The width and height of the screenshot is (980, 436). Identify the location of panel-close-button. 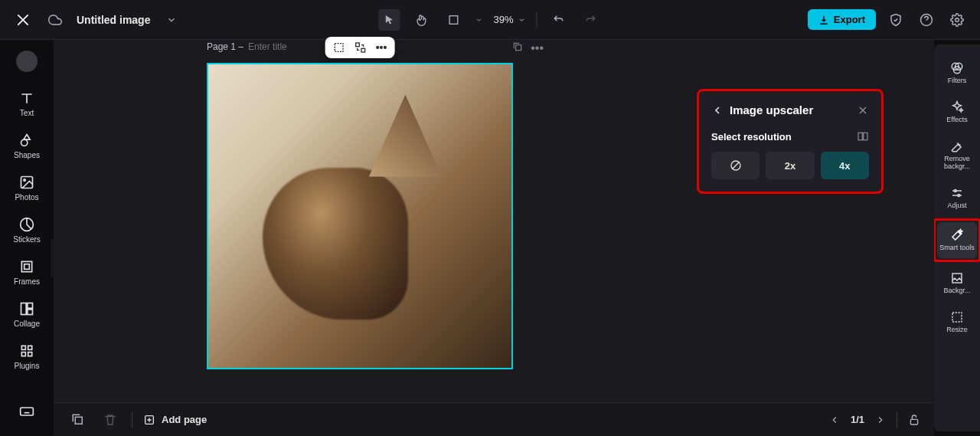
(863, 110).